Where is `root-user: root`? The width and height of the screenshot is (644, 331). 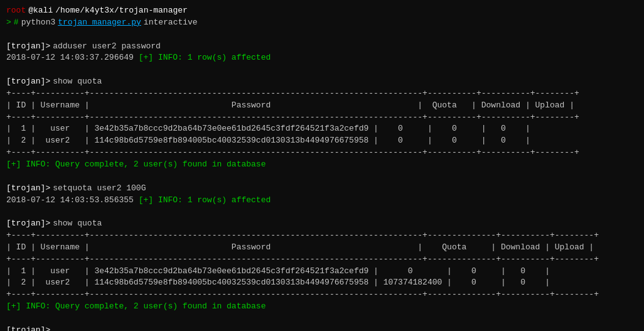 root-user: root is located at coordinates (16, 11).